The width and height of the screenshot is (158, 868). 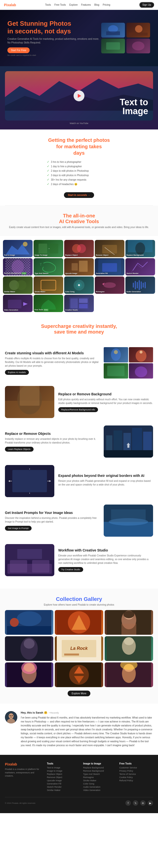 What do you see at coordinates (140, 285) in the screenshot?
I see `tool-card-audio: Audio Generation` at bounding box center [140, 285].